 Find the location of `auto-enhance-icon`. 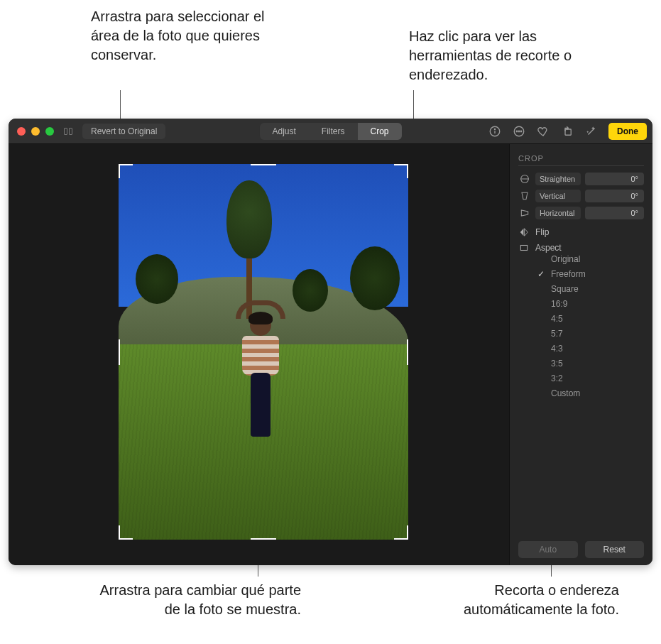

auto-enhance-icon is located at coordinates (591, 131).